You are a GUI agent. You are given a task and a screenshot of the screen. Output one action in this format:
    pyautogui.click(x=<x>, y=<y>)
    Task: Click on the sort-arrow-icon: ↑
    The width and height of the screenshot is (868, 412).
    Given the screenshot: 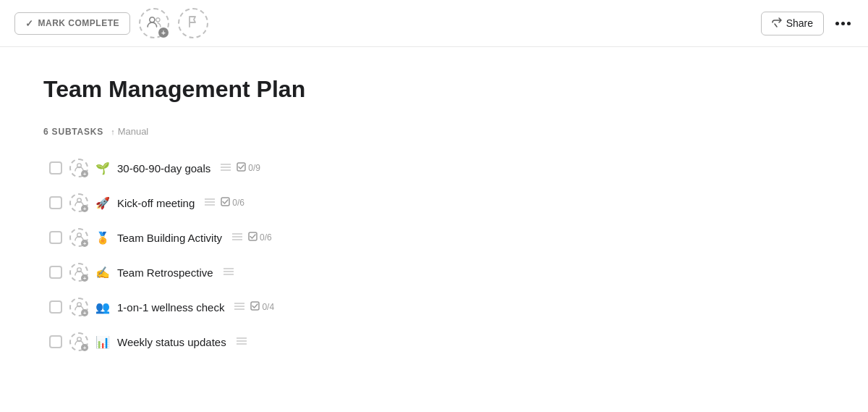 What is the action you would take?
    pyautogui.click(x=113, y=132)
    